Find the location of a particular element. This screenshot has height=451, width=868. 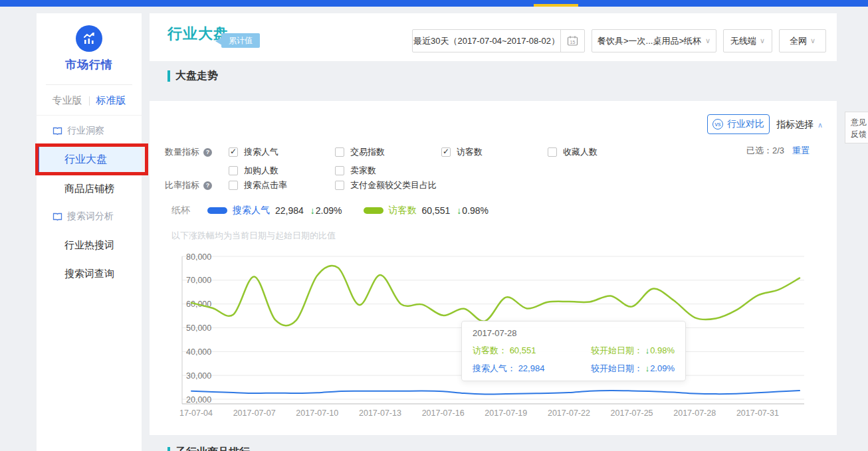

checkbox-label: 搜索点击率 is located at coordinates (266, 185).